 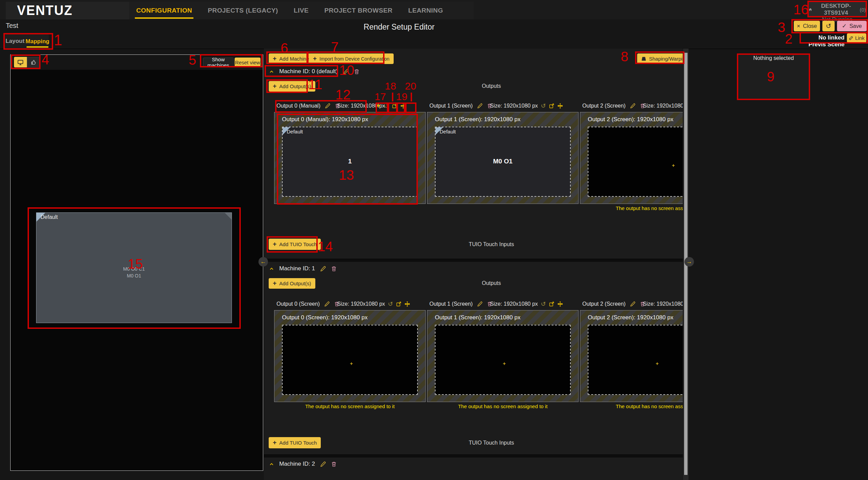 What do you see at coordinates (350, 158) in the screenshot?
I see `output-preview: Output 0 (Manual): 1920x1080 px Default …` at bounding box center [350, 158].